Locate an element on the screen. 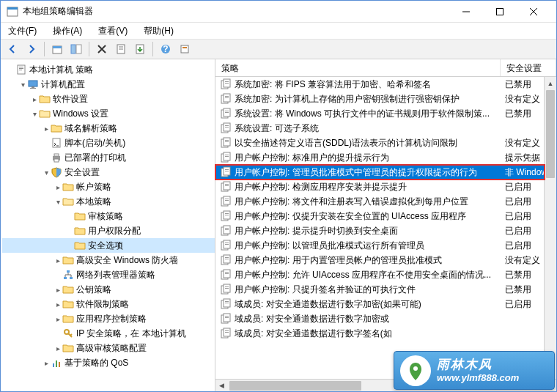 The height and width of the screenshot is (392, 557). tree-root: 本地计算机 策略 is located at coordinates (108, 70).